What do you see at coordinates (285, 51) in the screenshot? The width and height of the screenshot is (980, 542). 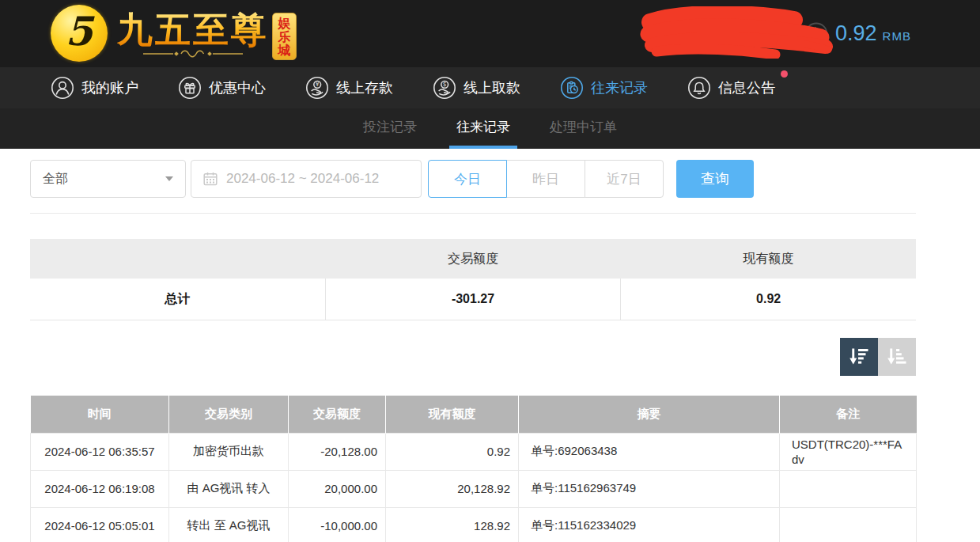 I see `badge-char: 城` at bounding box center [285, 51].